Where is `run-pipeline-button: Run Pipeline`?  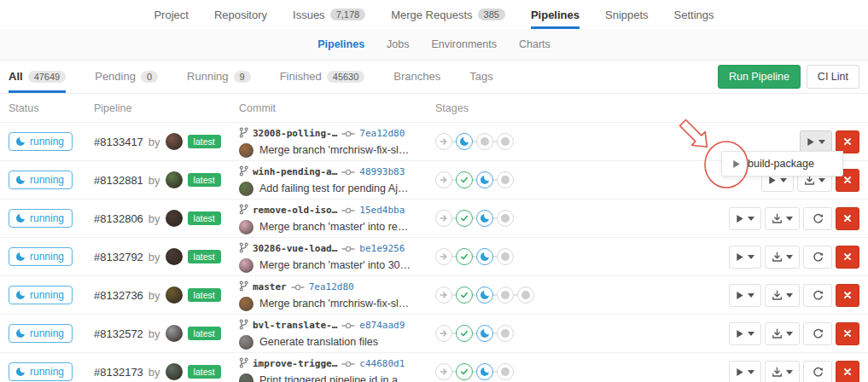 run-pipeline-button: Run Pipeline is located at coordinates (760, 77).